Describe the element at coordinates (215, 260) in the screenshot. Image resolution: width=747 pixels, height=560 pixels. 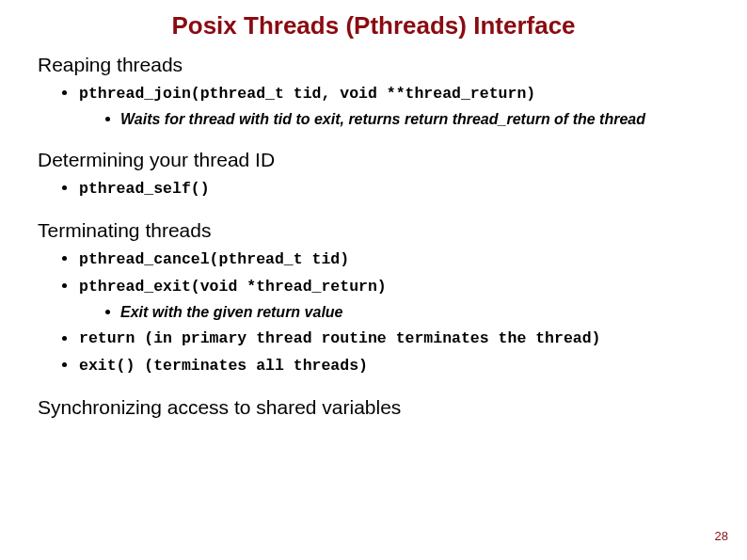
I see `pthread-cancel-signature: pthread_cancel(pthread_t tid)` at that location.